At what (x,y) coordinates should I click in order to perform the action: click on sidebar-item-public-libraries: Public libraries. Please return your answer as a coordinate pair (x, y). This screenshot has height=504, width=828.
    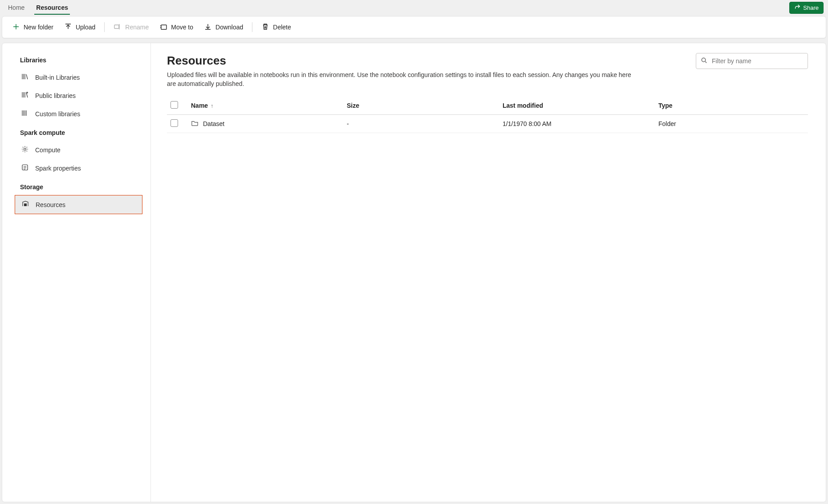
    Looking at the image, I should click on (77, 95).